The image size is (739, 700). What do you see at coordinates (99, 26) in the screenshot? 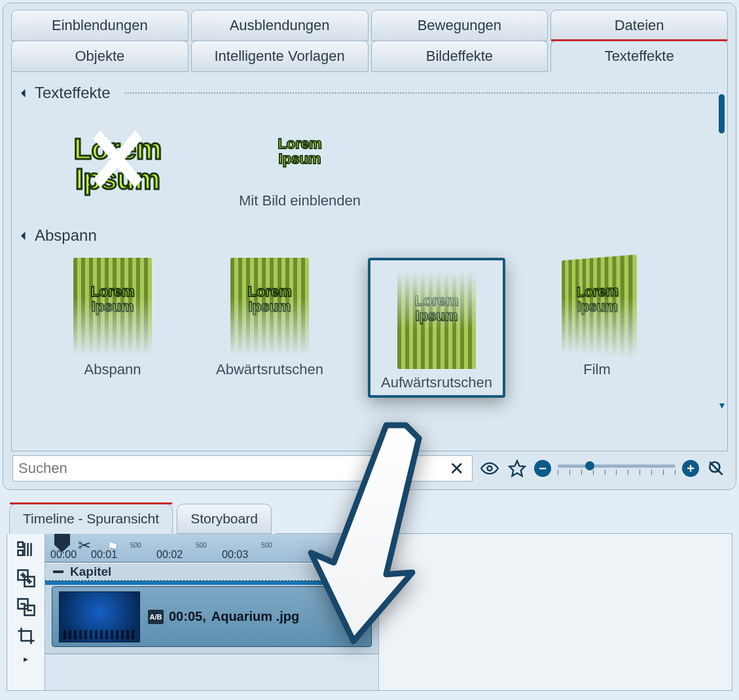
I see `tab-einblendungen: Einblendungen` at bounding box center [99, 26].